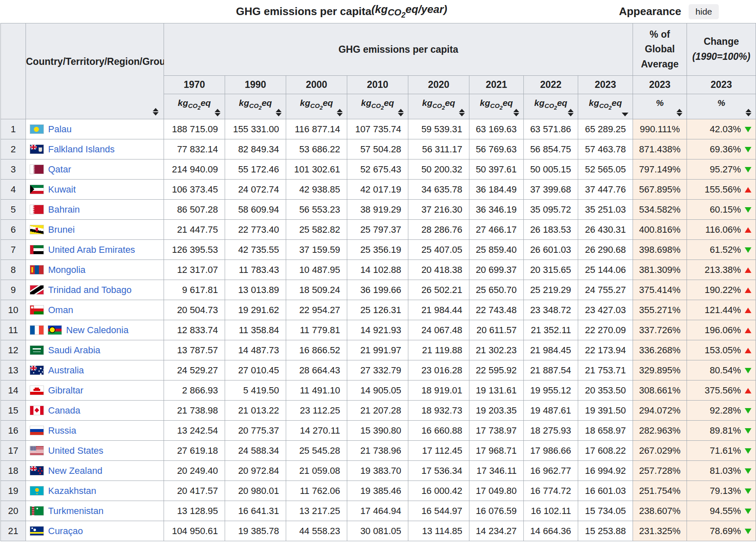  I want to click on pct-global-cell: 257.728%, so click(660, 471).